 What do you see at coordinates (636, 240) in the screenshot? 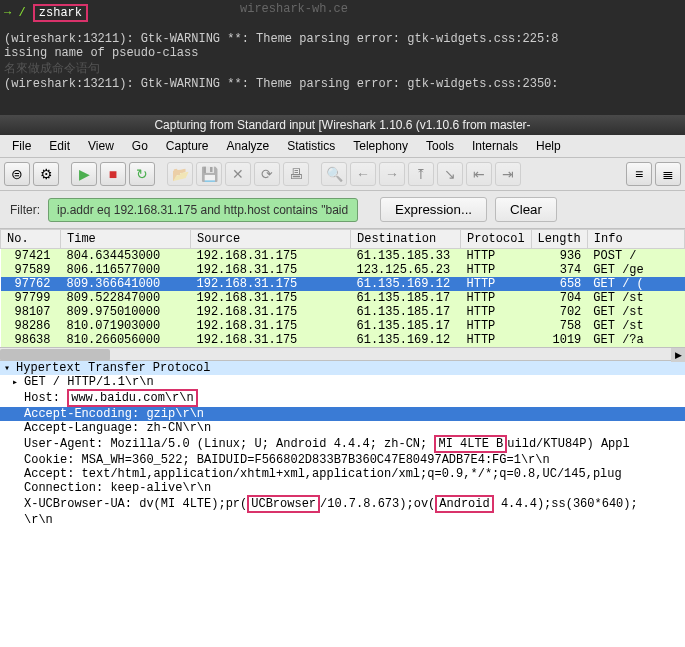
I see `col-header-info: Info` at bounding box center [636, 240].